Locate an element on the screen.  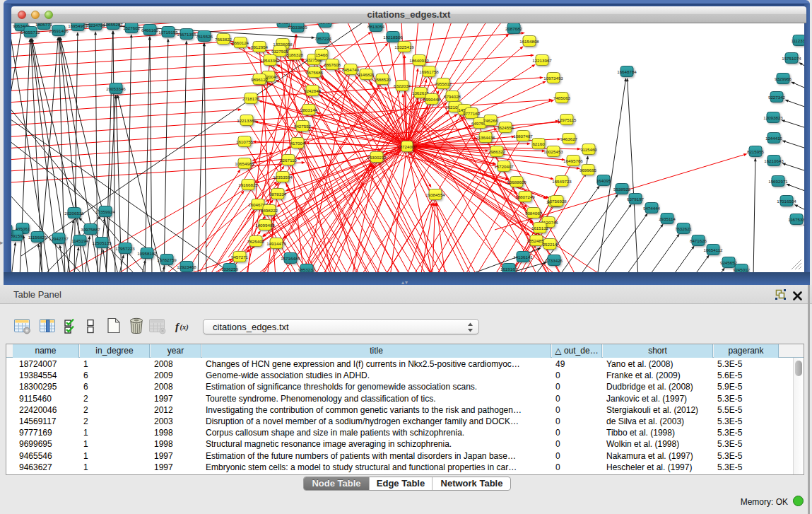
svg-text: 1805771 is located at coordinates (44, 25).